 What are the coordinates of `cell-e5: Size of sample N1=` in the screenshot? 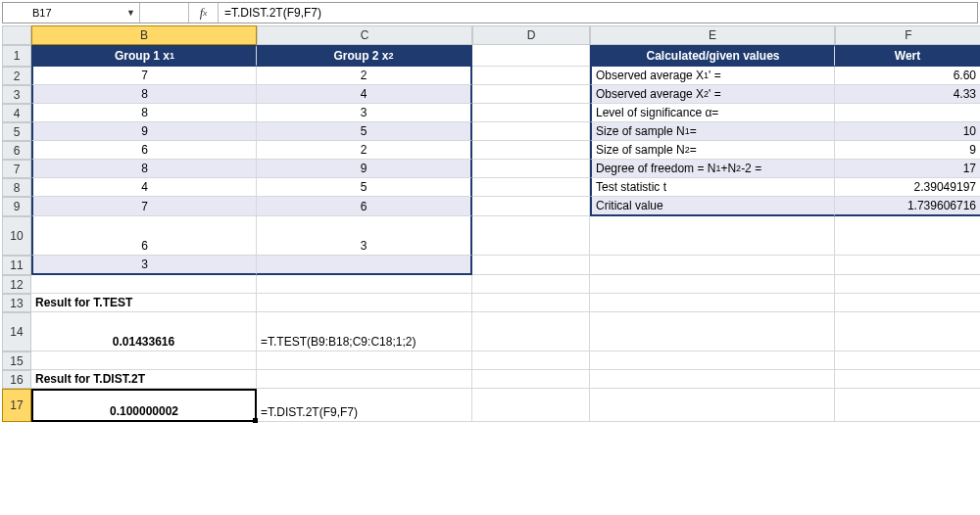 It's located at (712, 131).